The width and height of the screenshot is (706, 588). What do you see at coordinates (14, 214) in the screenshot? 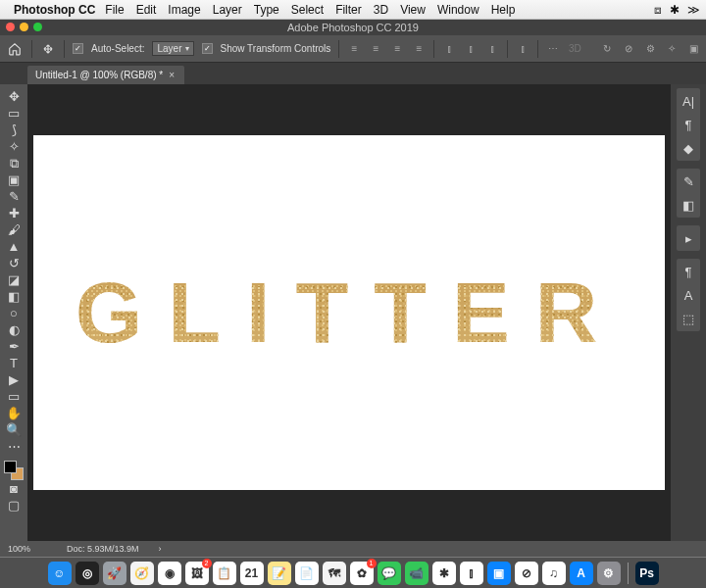
I see `spot-heal-tool: ✚` at bounding box center [14, 214].